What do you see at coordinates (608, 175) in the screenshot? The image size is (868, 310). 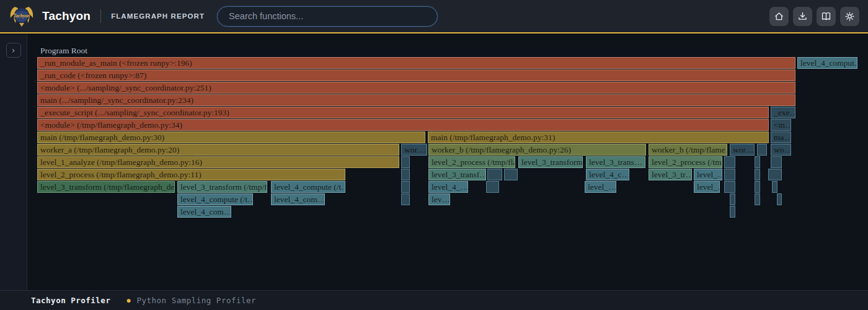 I see `flame-bar: level_4_c…` at bounding box center [608, 175].